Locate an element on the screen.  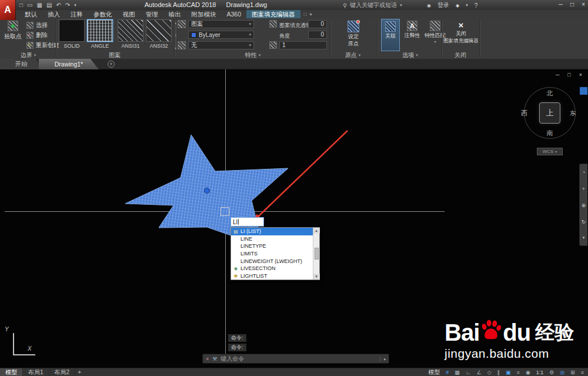
qat-dropdown-icon: ▾ is located at coordinates (75, 5).